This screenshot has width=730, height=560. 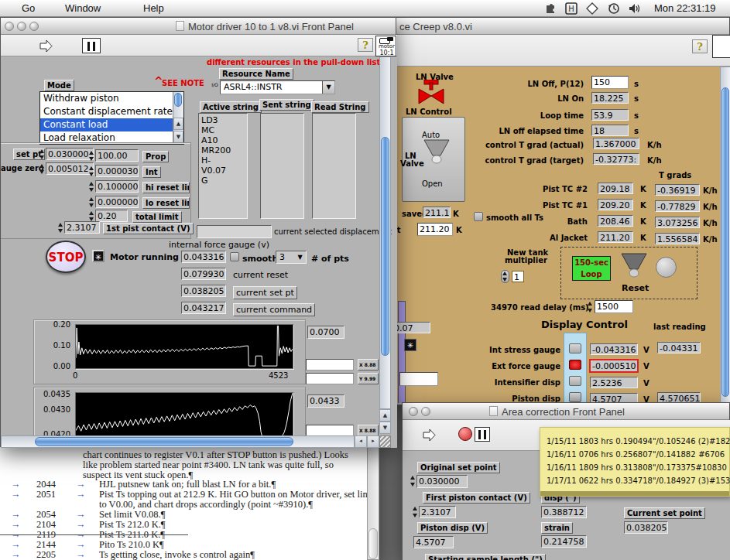 What do you see at coordinates (571, 9) in the screenshot?
I see `input-menu-icon: H` at bounding box center [571, 9].